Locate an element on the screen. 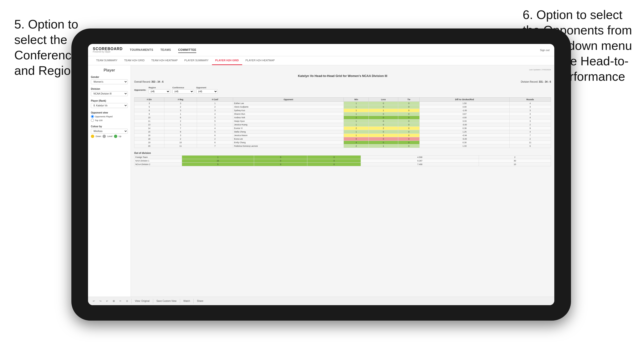  toolbar-sep4 is located at coordinates (194, 301).